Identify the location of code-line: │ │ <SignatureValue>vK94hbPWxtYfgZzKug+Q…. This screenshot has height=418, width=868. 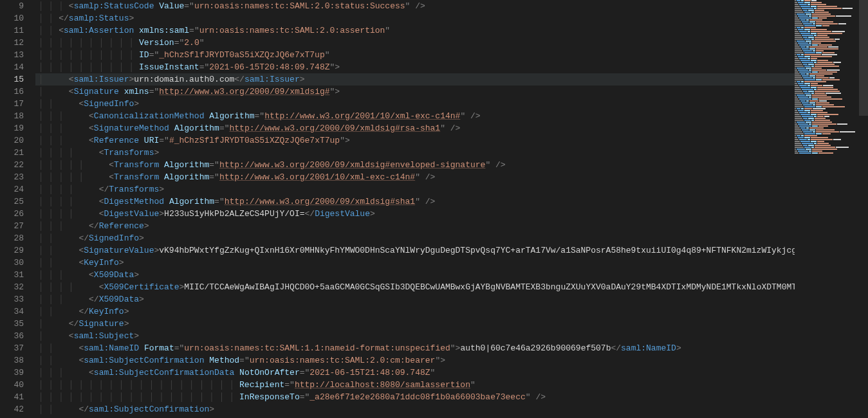
(452, 251).